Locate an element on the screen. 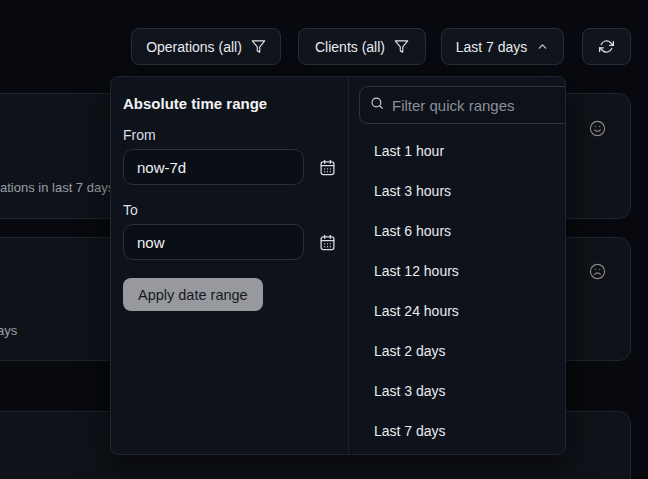 The height and width of the screenshot is (479, 648). time-range-label: Last 7 days is located at coordinates (492, 47).